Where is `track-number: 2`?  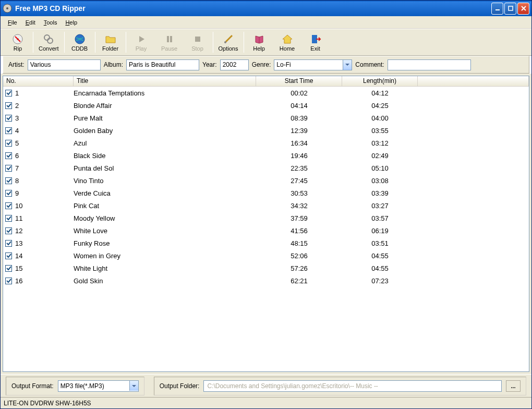
track-number: 2 is located at coordinates (17, 105).